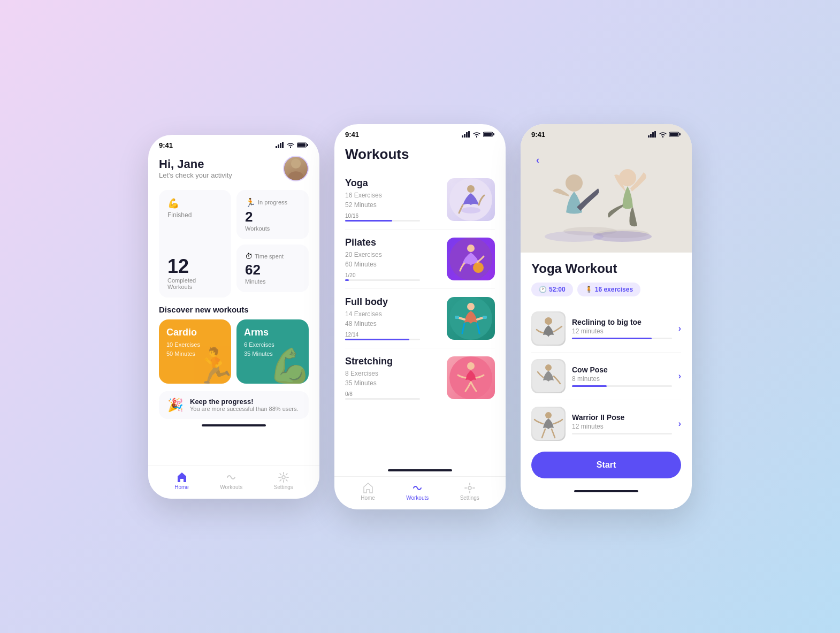 This screenshot has height=633, width=840. What do you see at coordinates (234, 405) in the screenshot?
I see `progress-banner: 🎉 Keep the progress! You are more succes…` at bounding box center [234, 405].